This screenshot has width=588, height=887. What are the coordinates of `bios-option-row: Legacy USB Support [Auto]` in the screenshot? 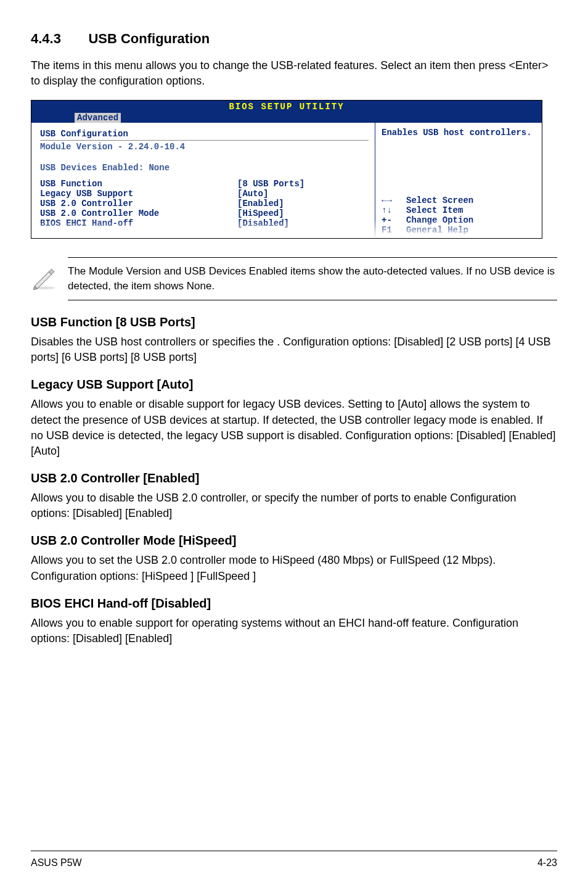 It's located at (205, 194).